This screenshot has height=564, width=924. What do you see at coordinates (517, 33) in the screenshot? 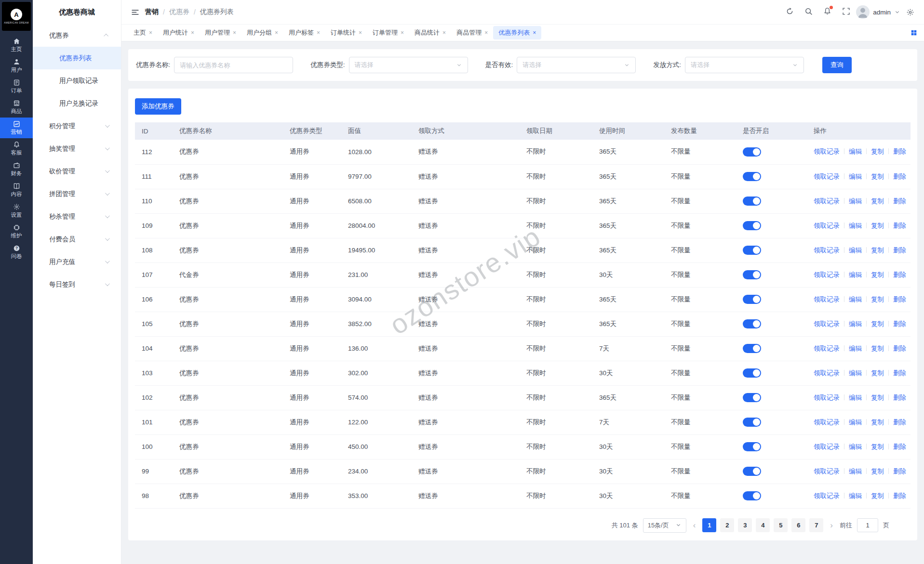
I see `tab-优惠券列表: 优惠券列表×` at bounding box center [517, 33].